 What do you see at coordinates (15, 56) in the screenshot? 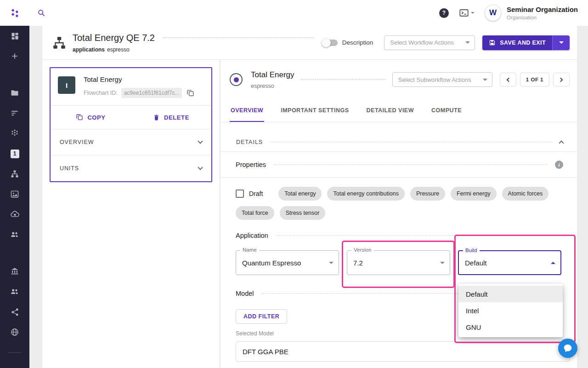
I see `sidebar-item-create` at bounding box center [15, 56].